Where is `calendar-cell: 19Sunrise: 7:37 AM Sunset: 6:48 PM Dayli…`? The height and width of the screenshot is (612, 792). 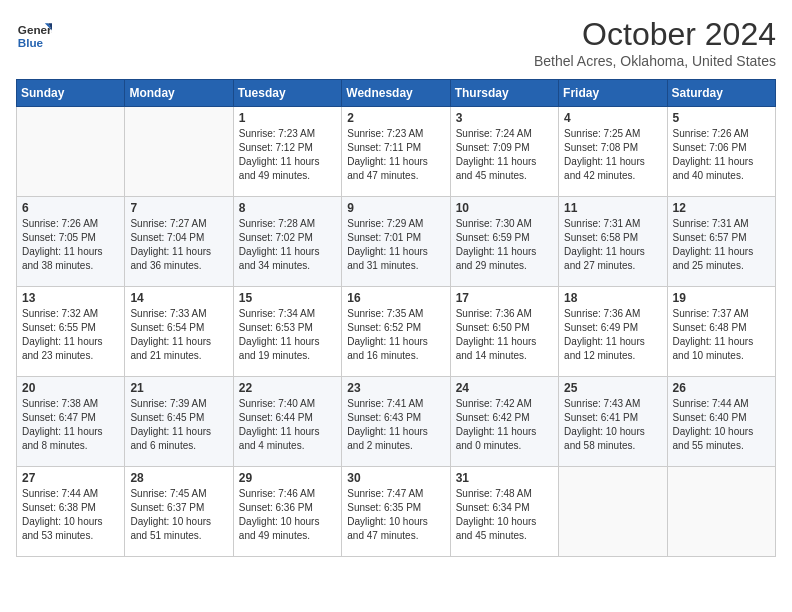
calendar-cell: 19Sunrise: 7:37 AM Sunset: 6:48 PM Dayli… is located at coordinates (721, 332).